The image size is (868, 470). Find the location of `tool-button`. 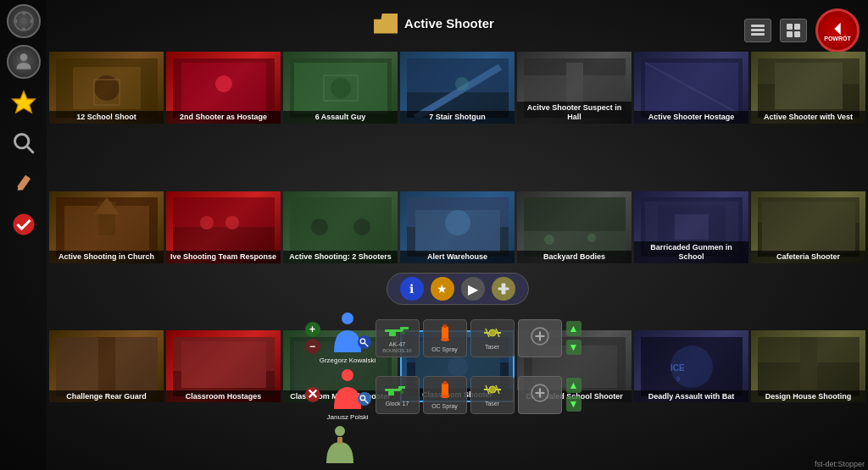

tool-button is located at coordinates (504, 289).